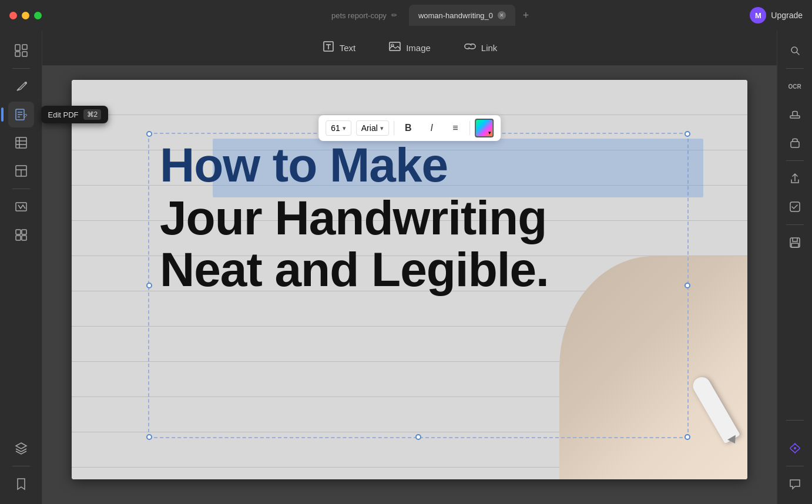 This screenshot has width=812, height=504. I want to click on avatar: M, so click(758, 15).